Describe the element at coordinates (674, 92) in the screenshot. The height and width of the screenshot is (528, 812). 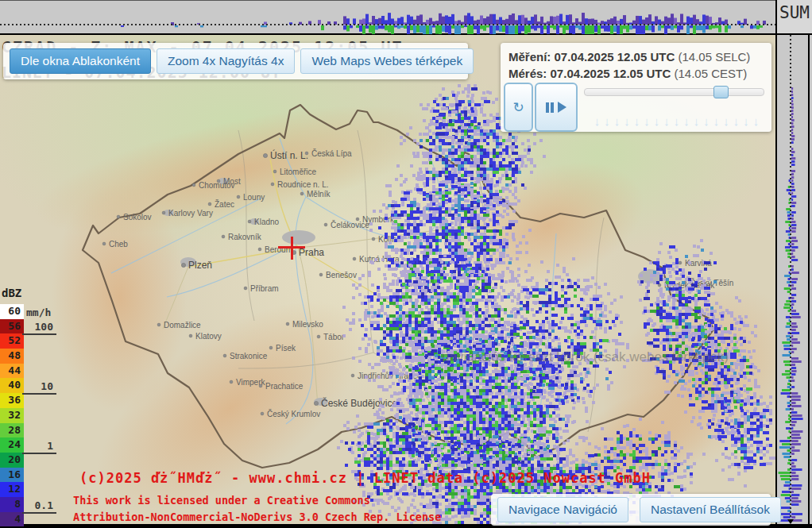
I see `time-slider-track` at that location.